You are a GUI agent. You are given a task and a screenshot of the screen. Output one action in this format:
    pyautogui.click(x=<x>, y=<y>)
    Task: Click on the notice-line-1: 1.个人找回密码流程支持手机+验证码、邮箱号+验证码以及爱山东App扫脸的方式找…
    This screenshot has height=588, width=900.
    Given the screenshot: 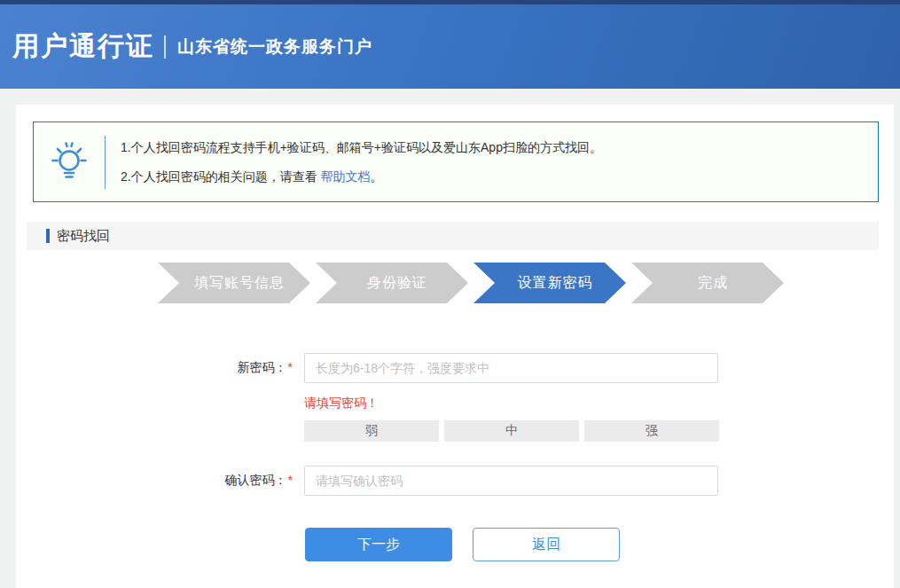 What is the action you would take?
    pyautogui.click(x=362, y=147)
    